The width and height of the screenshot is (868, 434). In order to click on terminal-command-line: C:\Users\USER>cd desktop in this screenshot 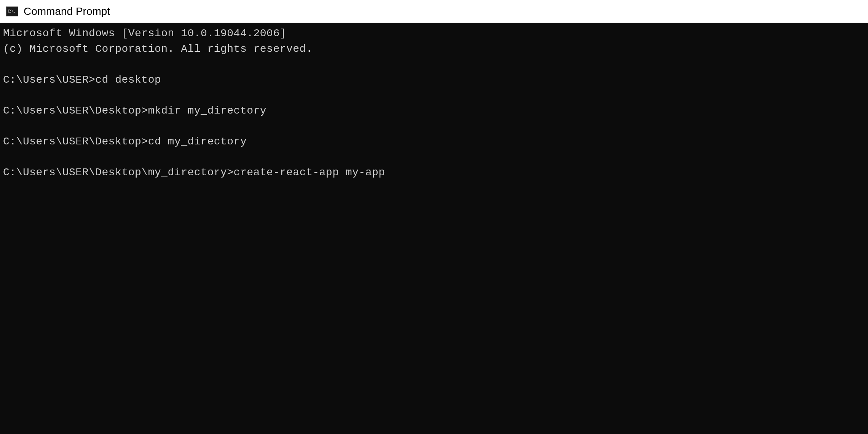, I will do `click(434, 80)`.